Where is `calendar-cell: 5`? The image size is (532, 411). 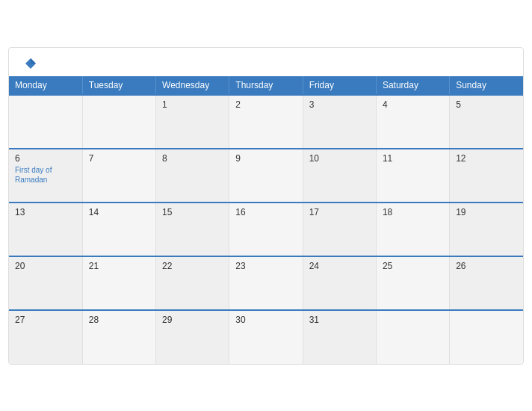
calendar-cell: 5 is located at coordinates (486, 122).